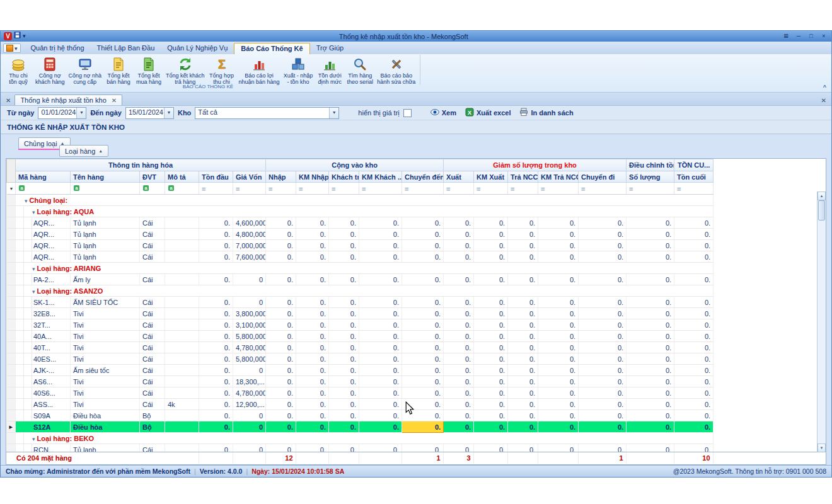 The width and height of the screenshot is (832, 504). What do you see at coordinates (603, 189) in the screenshot?
I see `filter-cell-15: =` at bounding box center [603, 189].